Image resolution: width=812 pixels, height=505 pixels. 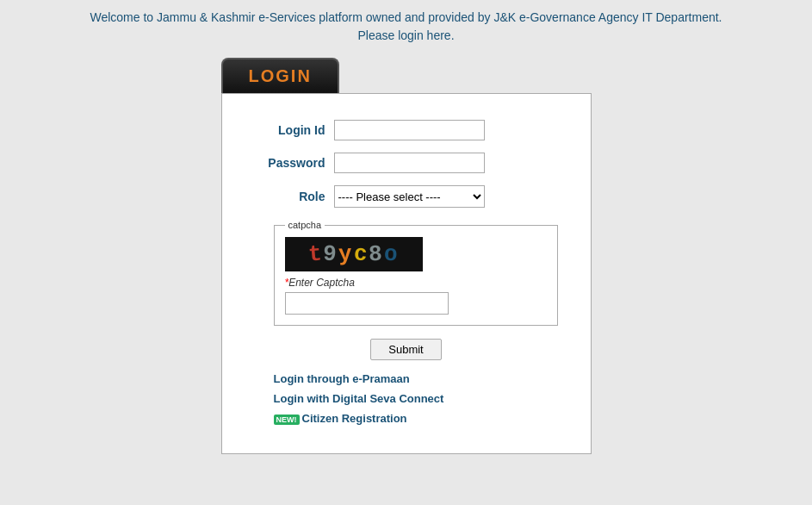 What do you see at coordinates (410, 163) in the screenshot?
I see `password-input` at bounding box center [410, 163].